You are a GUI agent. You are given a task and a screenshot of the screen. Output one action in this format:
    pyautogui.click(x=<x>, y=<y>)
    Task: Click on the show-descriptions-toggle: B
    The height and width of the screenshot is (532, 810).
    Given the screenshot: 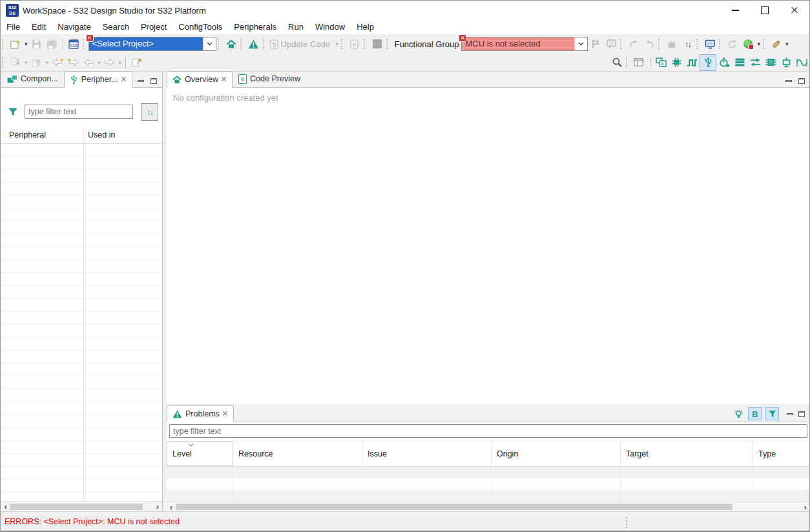 What is the action you would take?
    pyautogui.click(x=755, y=414)
    